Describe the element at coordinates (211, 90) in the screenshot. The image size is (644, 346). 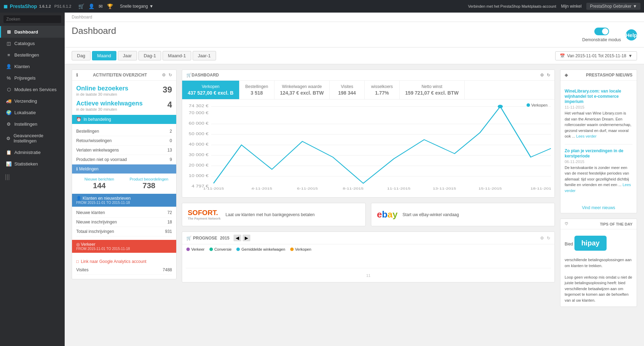
I see `chart-tab-verkopen: Verkopen437 527,00 € excl. B` at that location.